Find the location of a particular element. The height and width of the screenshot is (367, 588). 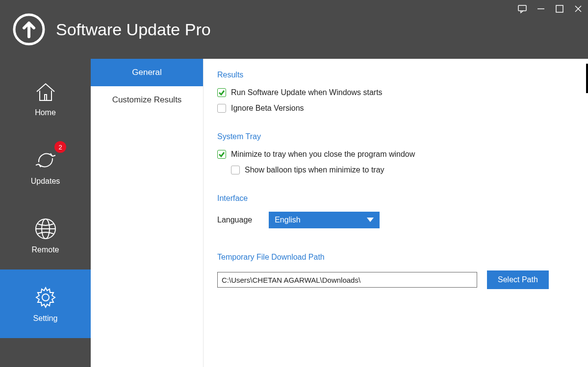

section-title-system-tray: System Tray is located at coordinates (396, 137).